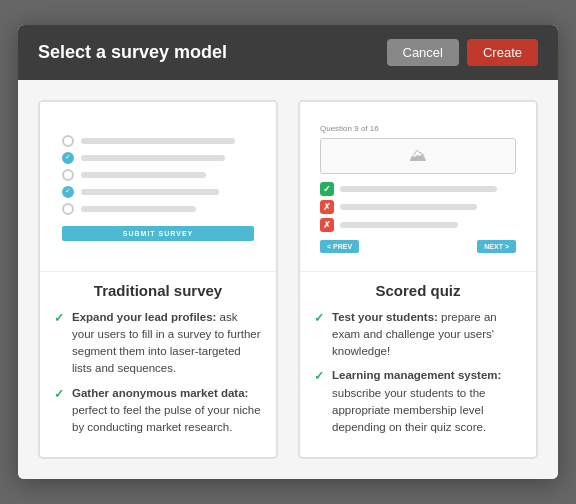 This screenshot has width=576, height=504. What do you see at coordinates (158, 411) in the screenshot?
I see `traditional-feature-2: Gather anonymous market data: perfect to…` at bounding box center [158, 411].